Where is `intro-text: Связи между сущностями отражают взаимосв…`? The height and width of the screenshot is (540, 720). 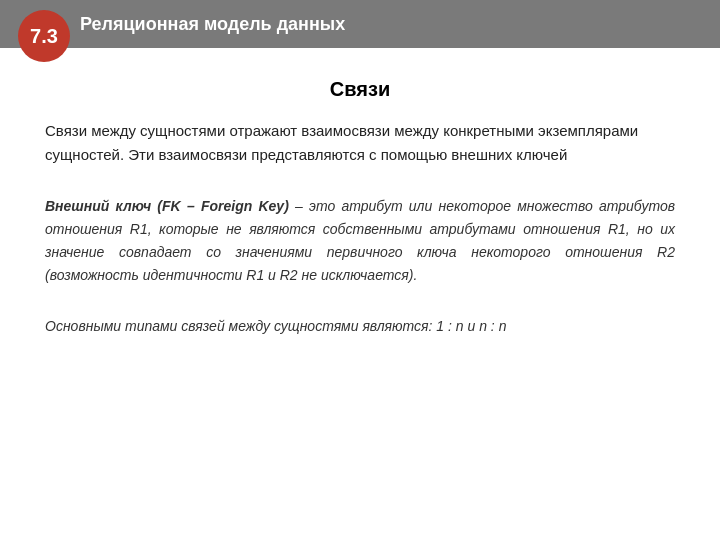
intro-text: Связи между сущностями отражают взаимосв… is located at coordinates (360, 143).